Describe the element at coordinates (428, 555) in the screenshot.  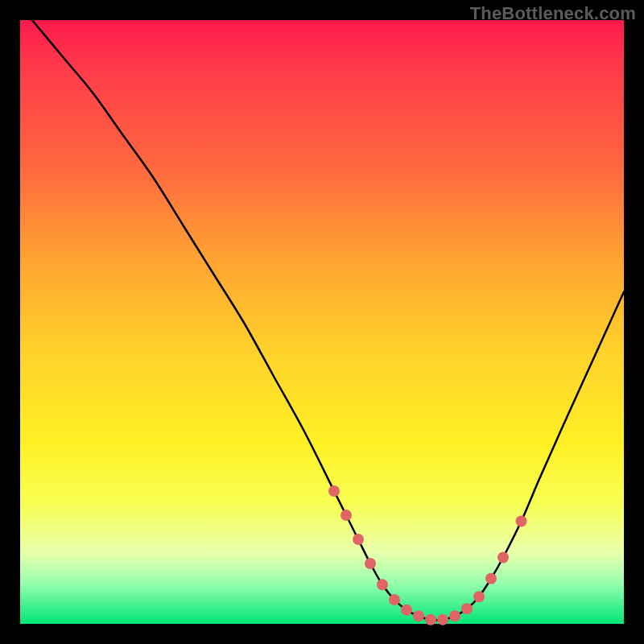
I see `highlight-dots` at that location.